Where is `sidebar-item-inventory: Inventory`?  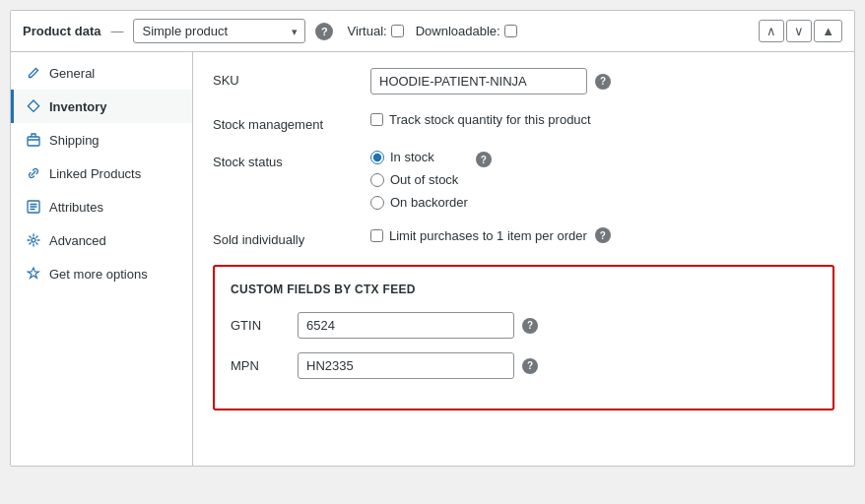 sidebar-item-inventory: Inventory is located at coordinates (101, 106).